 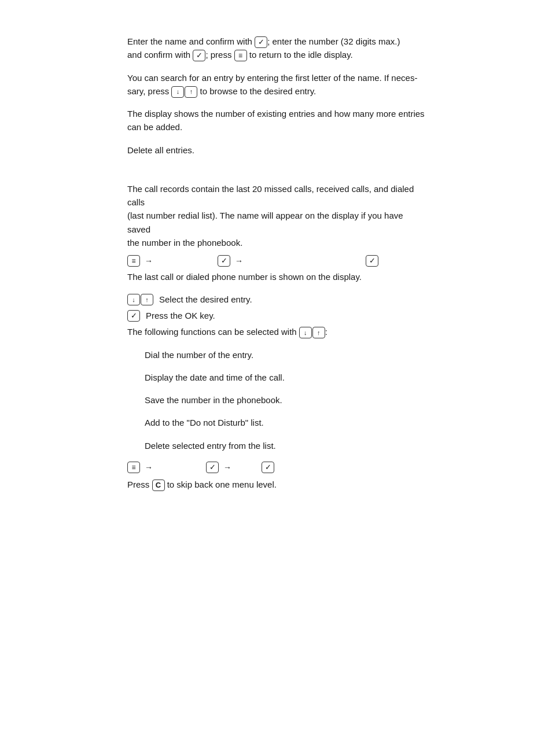 What do you see at coordinates (211, 445) in the screenshot?
I see `delete-entry-text: Delete selected entry from the list.` at bounding box center [211, 445].